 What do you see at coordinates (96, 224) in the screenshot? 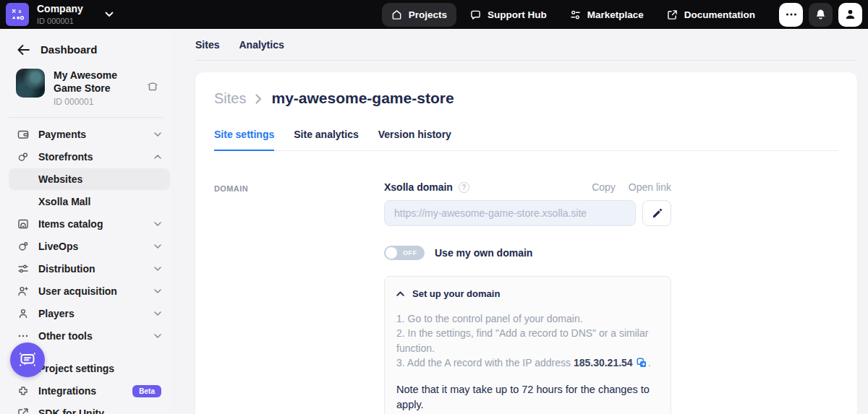
I see `sidebar-item-label: Items catalog` at bounding box center [96, 224].